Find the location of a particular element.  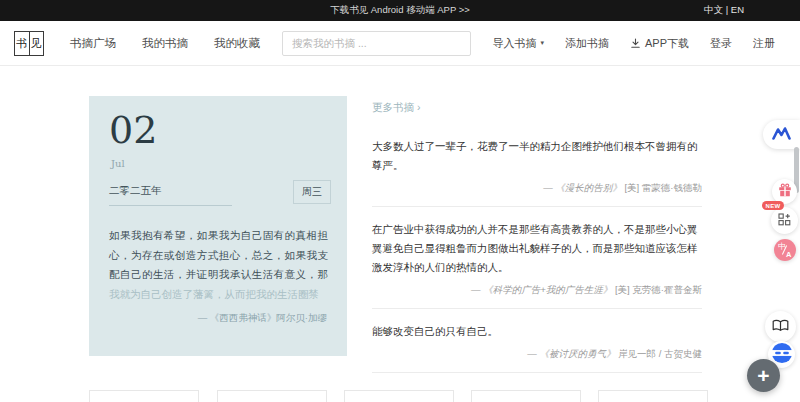

daily-quote-faded: 我就为自己创造了藩篱，从而把我的生活圈禁 is located at coordinates (214, 294).